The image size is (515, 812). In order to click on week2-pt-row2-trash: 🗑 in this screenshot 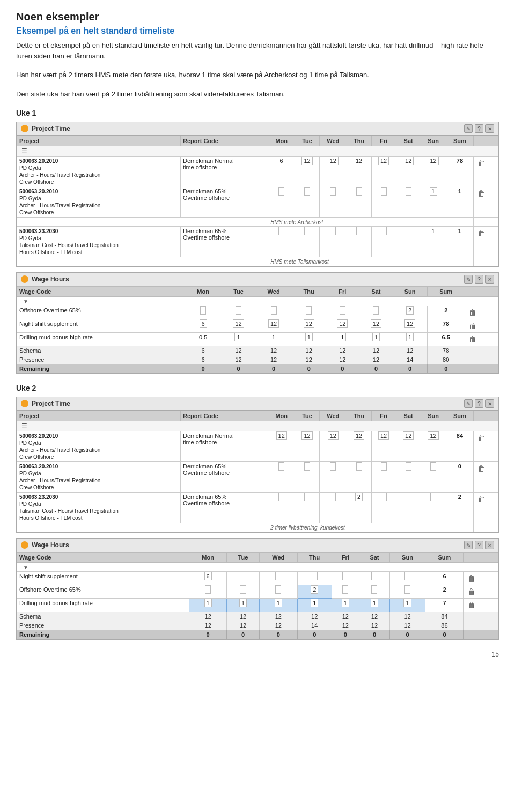, I will do `click(486, 477)`.